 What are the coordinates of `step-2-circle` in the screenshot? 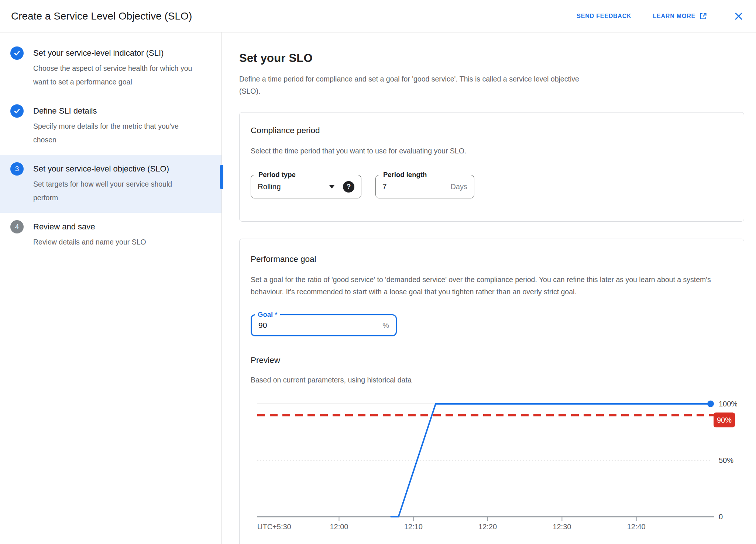 It's located at (17, 111).